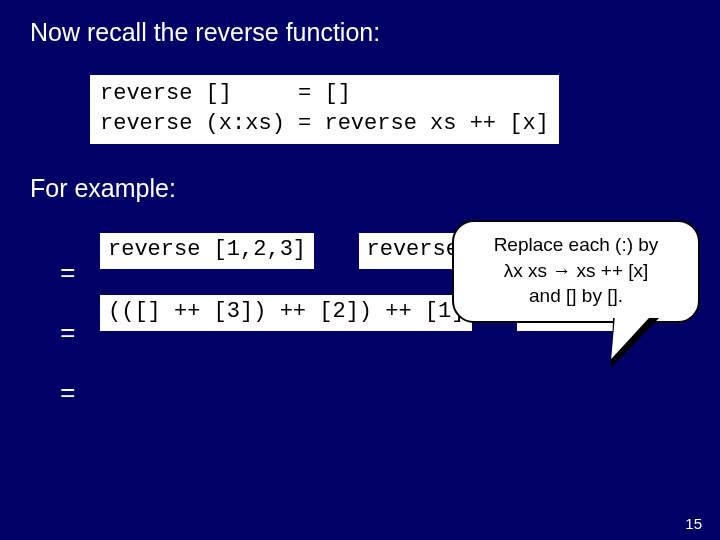 This screenshot has width=720, height=540. I want to click on equals-3: =, so click(68, 394).